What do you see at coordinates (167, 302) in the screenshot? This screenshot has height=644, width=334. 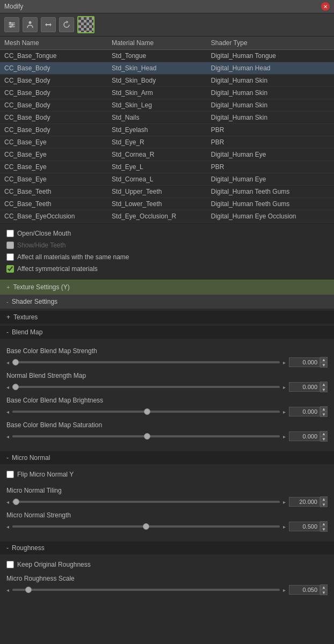 I see `shader-settings-header: - Shader Settings` at bounding box center [167, 302].